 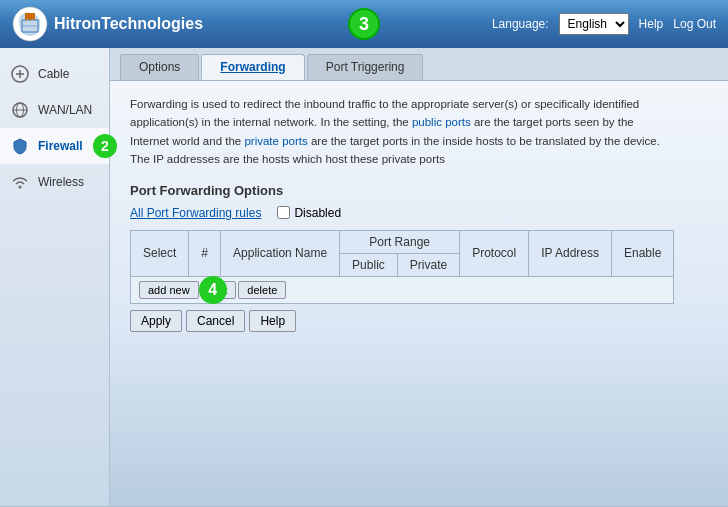 I want to click on forwarding-table: Select # Application Name Port Range Pro, so click(x=402, y=267).